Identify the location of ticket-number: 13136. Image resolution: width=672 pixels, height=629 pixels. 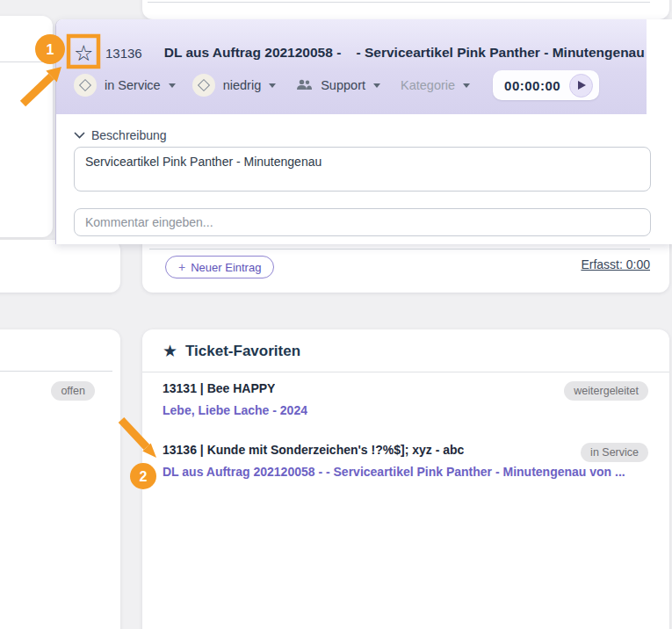
(124, 53).